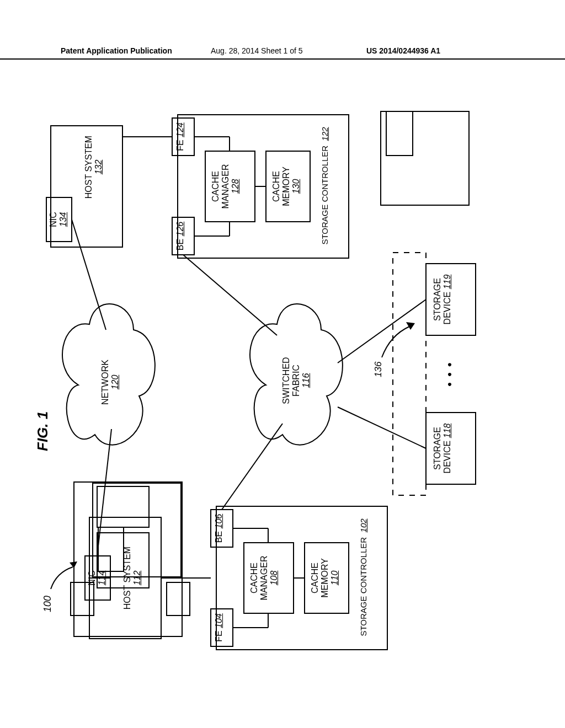 The image size is (565, 728). Describe the element at coordinates (282, 53) in the screenshot. I see `page-header: Patent Application Publication Aug. 28, …` at that location.